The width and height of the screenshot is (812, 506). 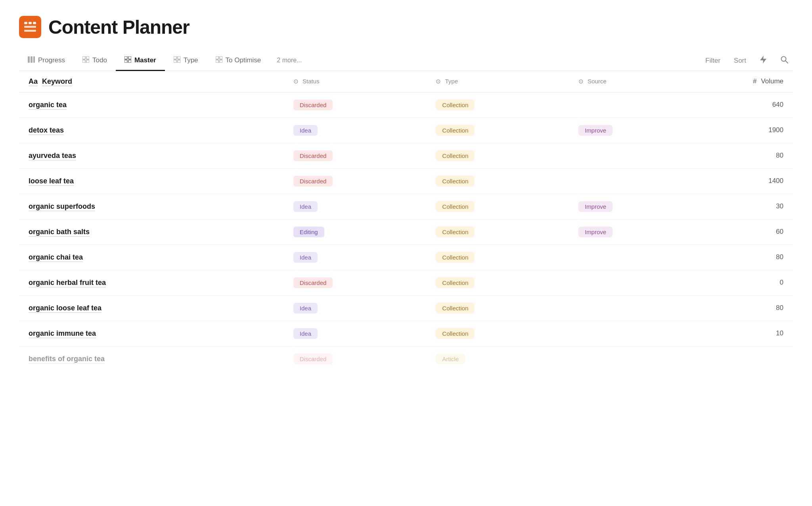 I want to click on tab-todo: Todo, so click(x=95, y=61).